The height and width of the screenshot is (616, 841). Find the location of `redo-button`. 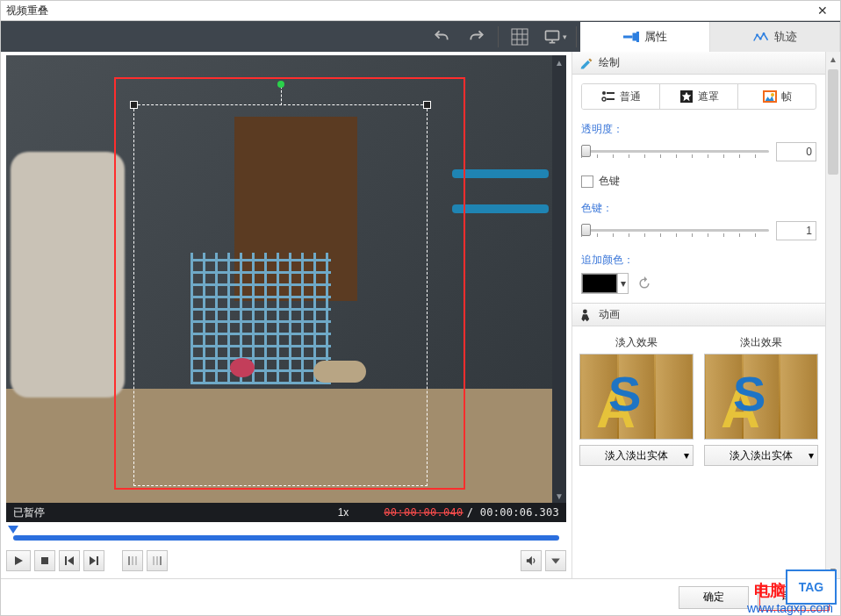

redo-button is located at coordinates (477, 37).